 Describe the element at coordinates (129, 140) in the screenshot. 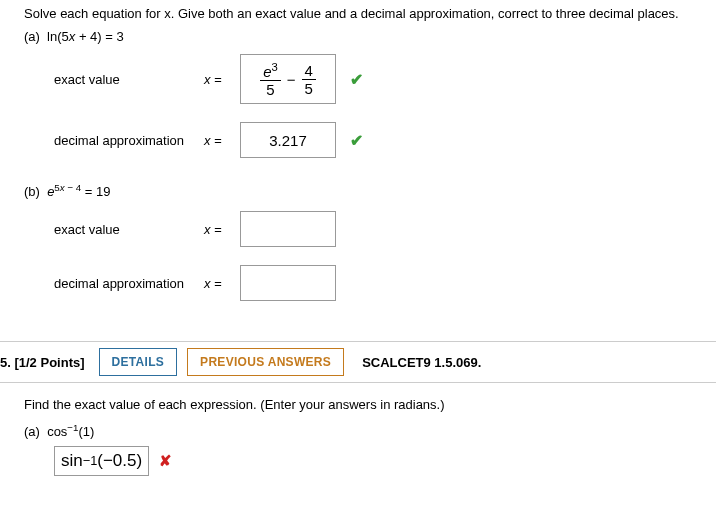

I see `decimal-approx-label: decimal approximation` at that location.